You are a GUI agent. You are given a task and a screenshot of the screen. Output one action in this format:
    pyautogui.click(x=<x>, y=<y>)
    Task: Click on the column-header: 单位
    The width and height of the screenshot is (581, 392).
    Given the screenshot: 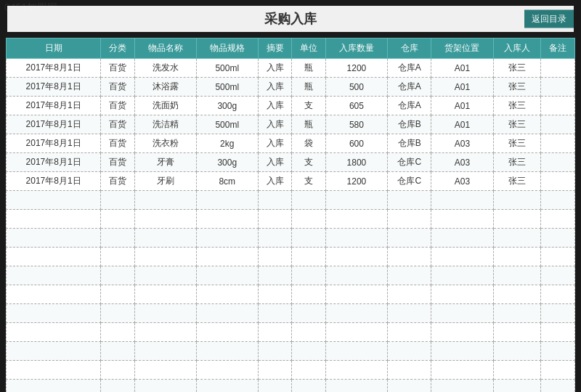 What is the action you would take?
    pyautogui.click(x=309, y=49)
    